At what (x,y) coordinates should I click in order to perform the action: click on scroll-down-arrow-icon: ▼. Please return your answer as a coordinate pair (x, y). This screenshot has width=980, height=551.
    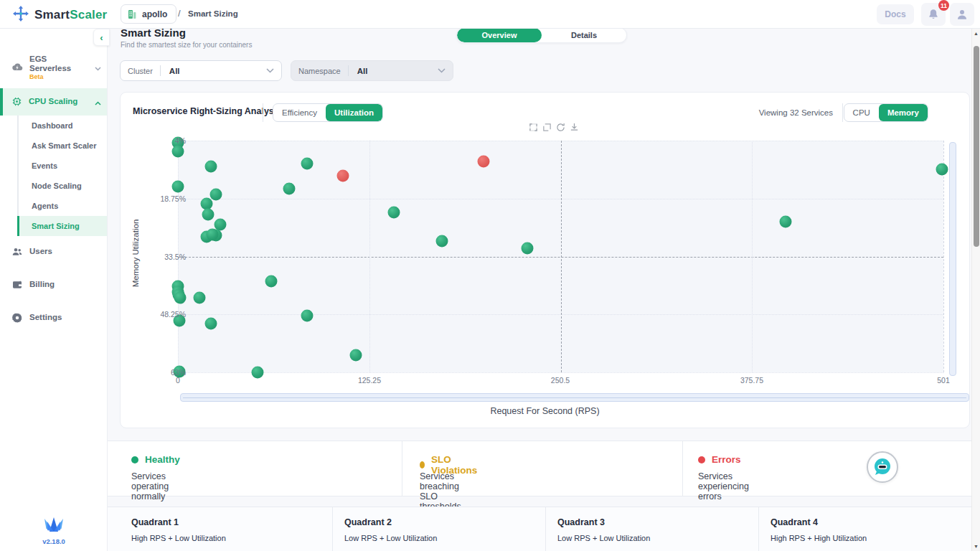
    Looking at the image, I should click on (976, 547).